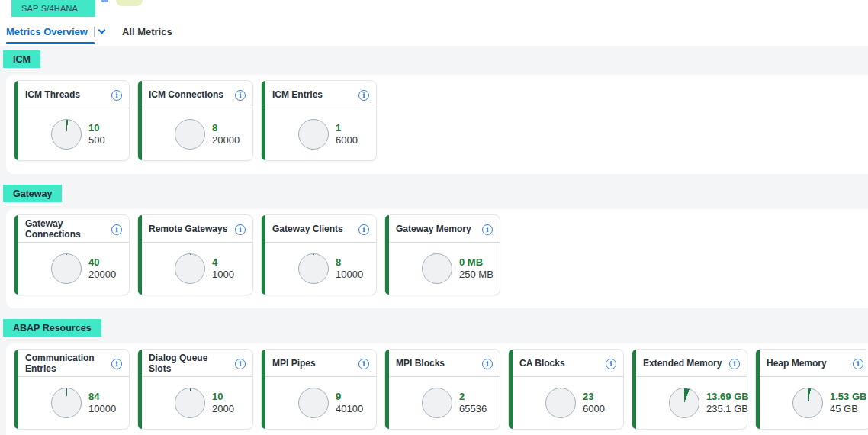  I want to click on metric-value: 1, so click(346, 128).